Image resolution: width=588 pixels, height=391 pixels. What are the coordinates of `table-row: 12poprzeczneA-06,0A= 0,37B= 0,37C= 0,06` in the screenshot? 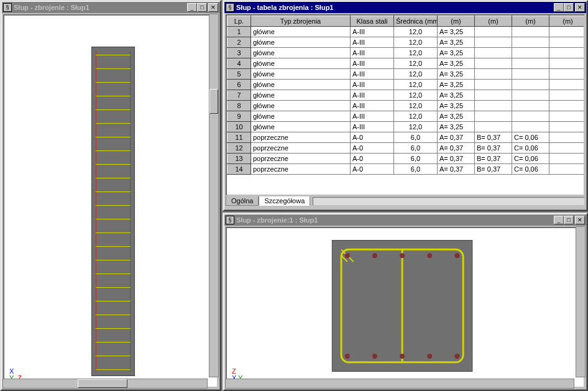 It's located at (407, 148).